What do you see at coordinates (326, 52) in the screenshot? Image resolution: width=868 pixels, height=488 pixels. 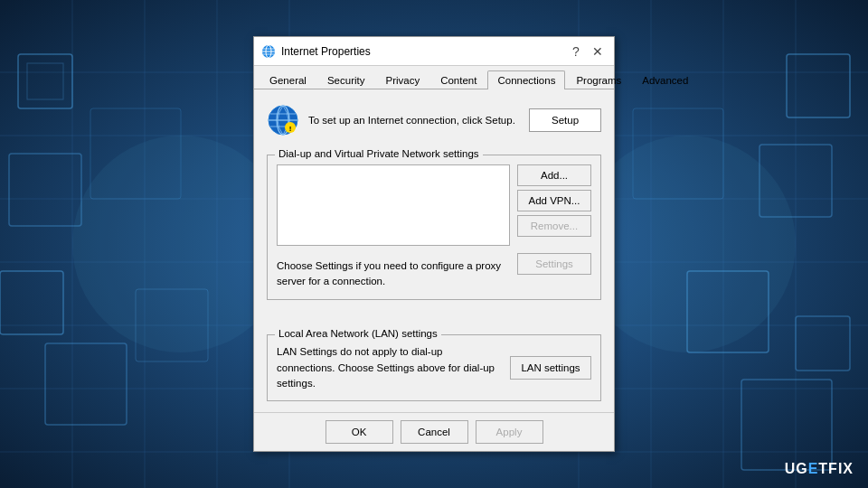 I see `dialog-title: Internet Properties` at bounding box center [326, 52].